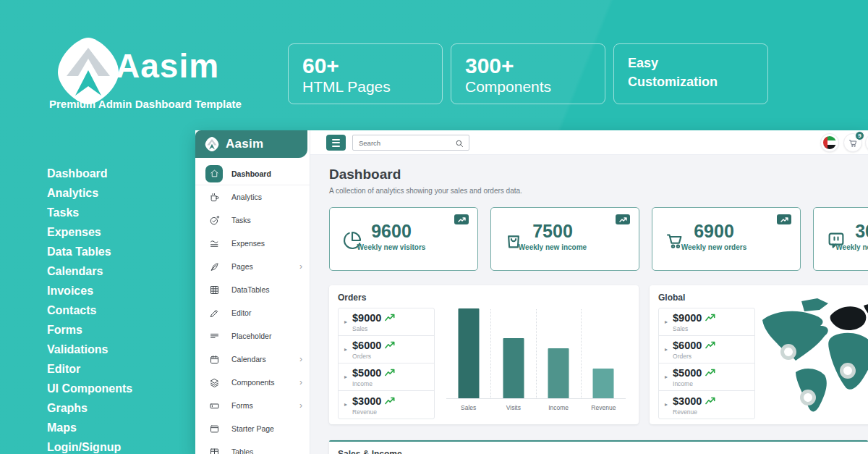  What do you see at coordinates (252, 290) in the screenshot?
I see `sidebar-item-datatables: DataTables` at bounding box center [252, 290].